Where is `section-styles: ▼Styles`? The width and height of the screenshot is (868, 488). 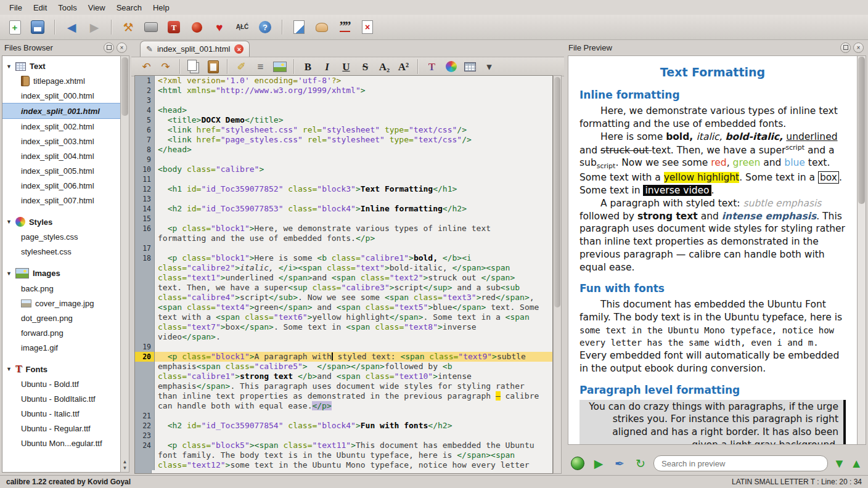
section-styles: ▼Styles is located at coordinates (62, 222).